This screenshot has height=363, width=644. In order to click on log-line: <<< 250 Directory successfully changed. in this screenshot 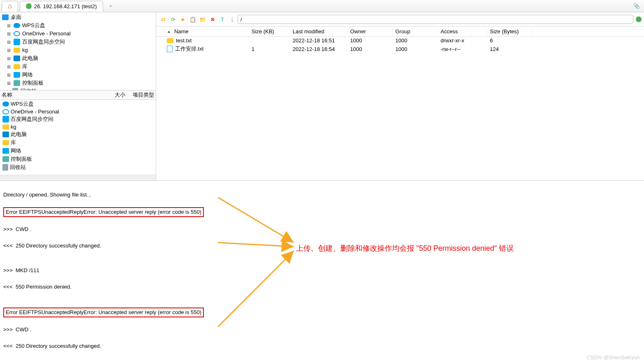, I will do `click(322, 346)`.